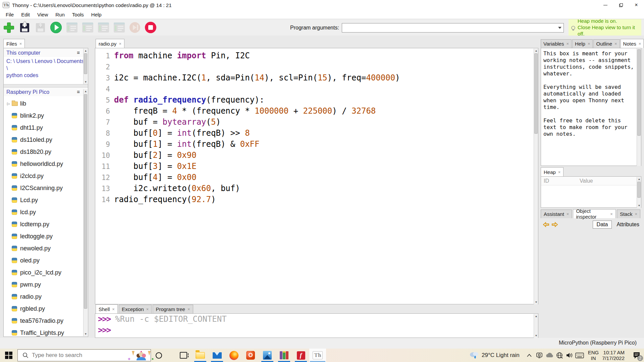 This screenshot has width=644, height=362. What do you see at coordinates (621, 5) in the screenshot?
I see `restore-button` at bounding box center [621, 5].